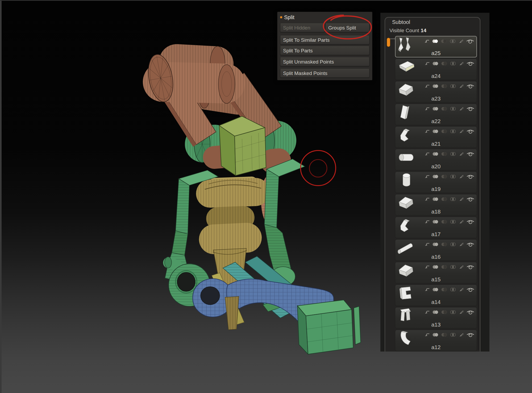  Describe the element at coordinates (436, 114) in the screenshot. I see `subtool-row-a22: a22` at that location.